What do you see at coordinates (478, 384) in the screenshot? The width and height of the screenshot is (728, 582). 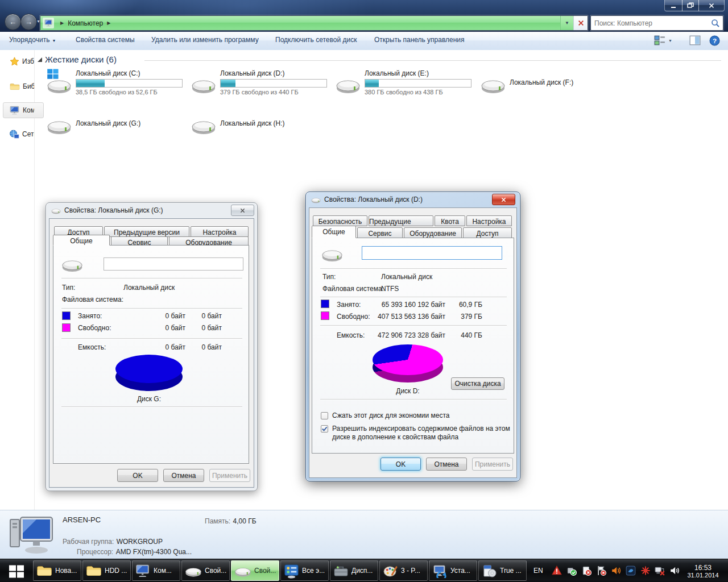 I see `disk-cleanup-button: Очистка диска` at bounding box center [478, 384].